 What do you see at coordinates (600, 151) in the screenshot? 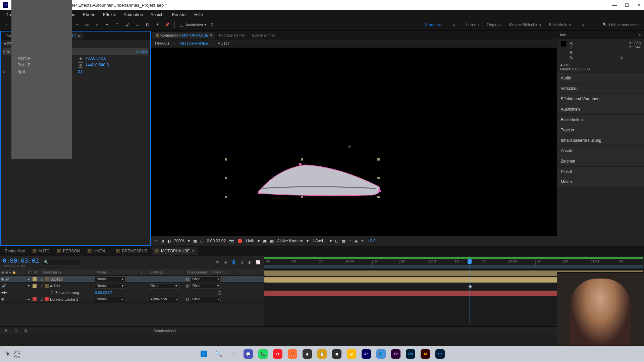
I see `panel-absatz: Absatz` at bounding box center [600, 151].